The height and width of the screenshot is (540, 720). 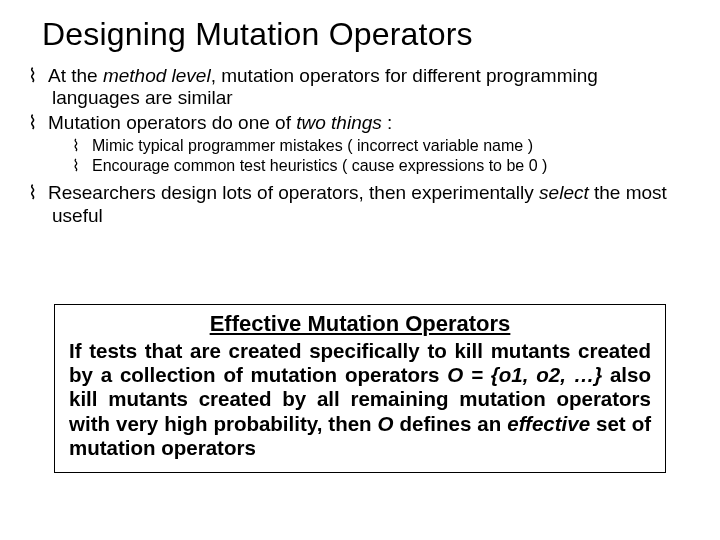 I want to click on bullet-list-level2: ⌇Mimic typical programmer mistakes ( inc…, so click(x=370, y=156).